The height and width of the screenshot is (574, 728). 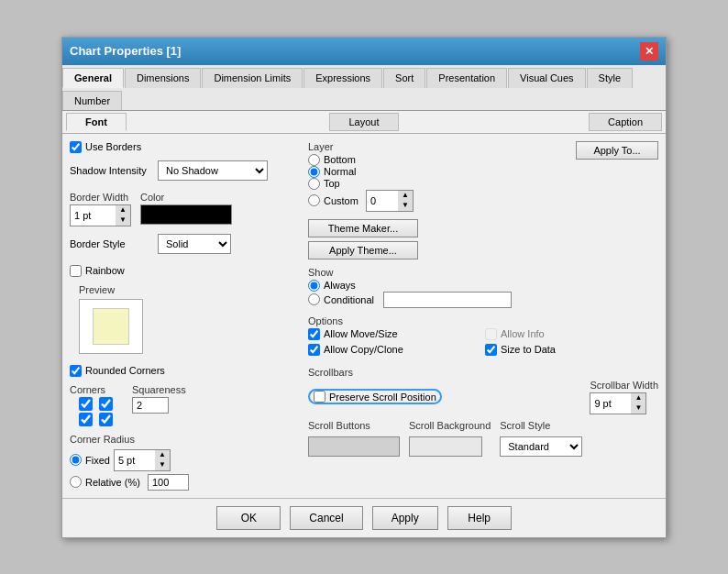 I want to click on scroll-background-col: Scroll Background, so click(x=449, y=438).